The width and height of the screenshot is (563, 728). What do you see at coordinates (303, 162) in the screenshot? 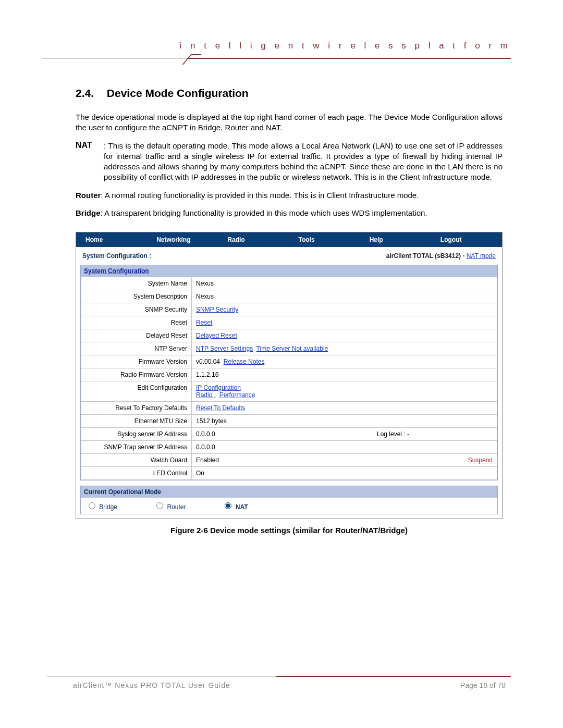
I see `nat-body: : This is the default operating mode. Th…` at bounding box center [303, 162].